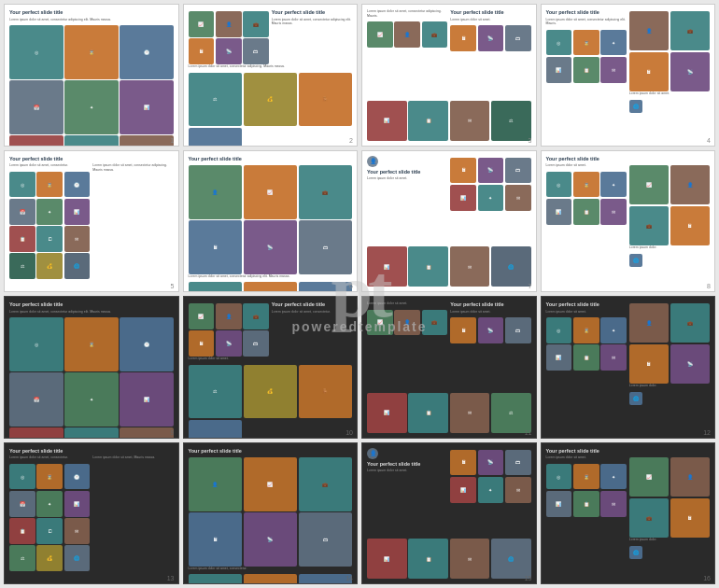  What do you see at coordinates (628, 452) in the screenshot?
I see `slide-16-title: Your perfect slide title` at bounding box center [628, 452].